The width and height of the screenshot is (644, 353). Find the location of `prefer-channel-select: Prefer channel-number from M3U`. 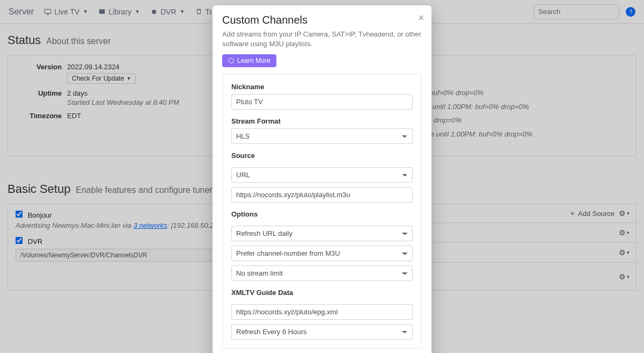

prefer-channel-select: Prefer channel-number from M3U is located at coordinates (322, 254).